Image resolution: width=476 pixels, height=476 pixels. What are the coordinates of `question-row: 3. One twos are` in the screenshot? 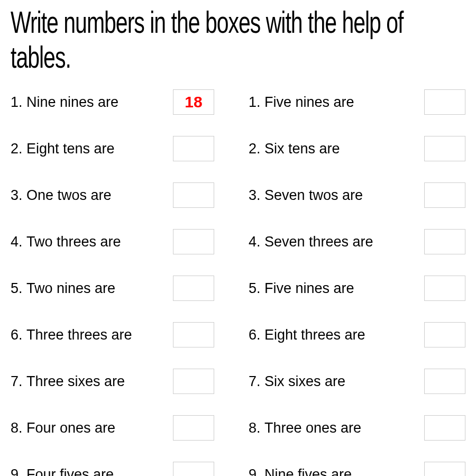 It's located at (119, 195).